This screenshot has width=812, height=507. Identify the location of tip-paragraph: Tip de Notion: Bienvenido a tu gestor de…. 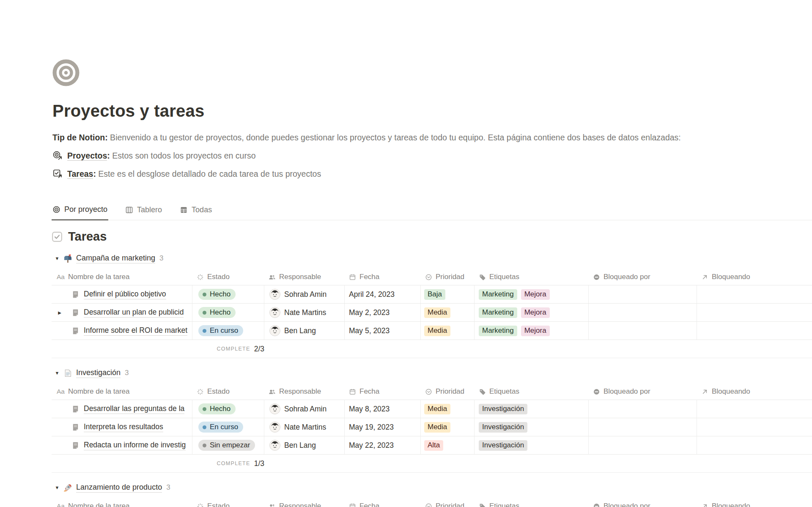
(416, 138).